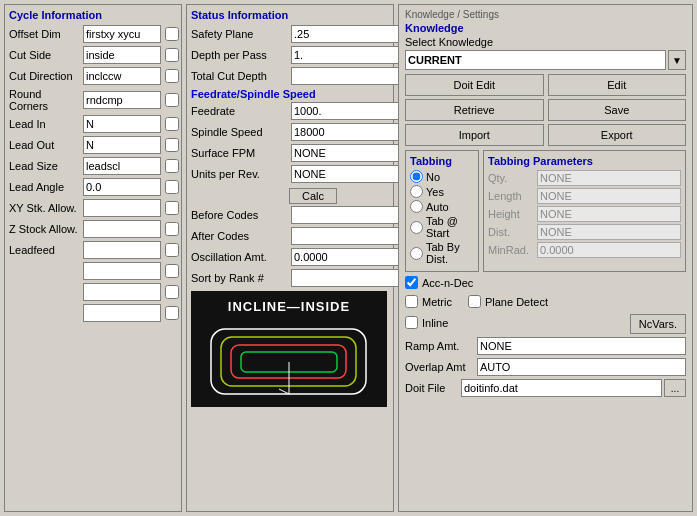  Describe the element at coordinates (93, 229) in the screenshot. I see `z-stk-row: Z Stock Allow.` at that location.